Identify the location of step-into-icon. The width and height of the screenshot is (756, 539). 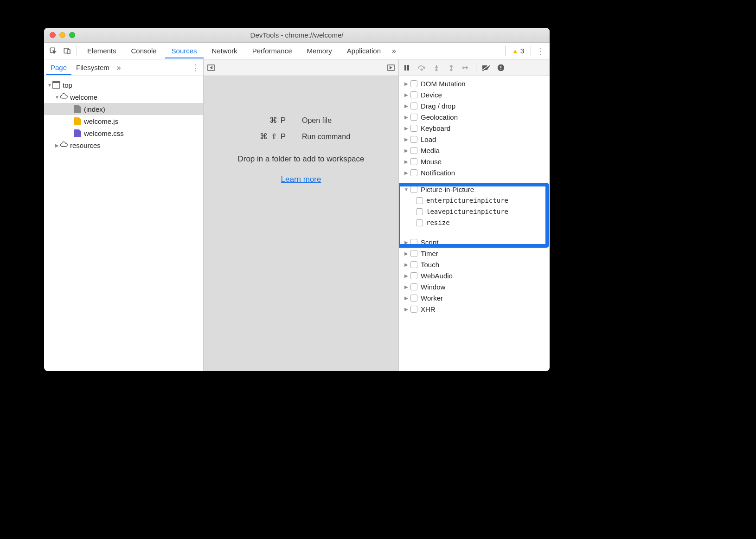
(436, 68).